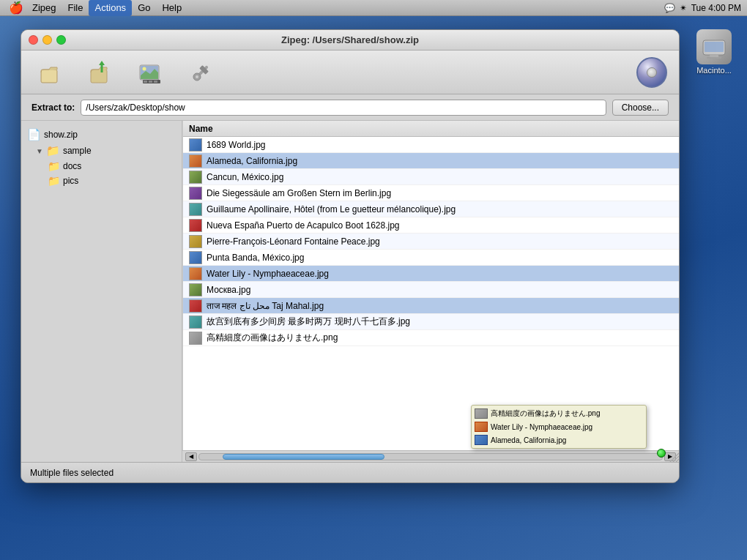 The height and width of the screenshot is (560, 747). Describe the element at coordinates (703, 8) in the screenshot. I see `menubar-right: 💬 ✴ Tue 4:00 PM` at that location.